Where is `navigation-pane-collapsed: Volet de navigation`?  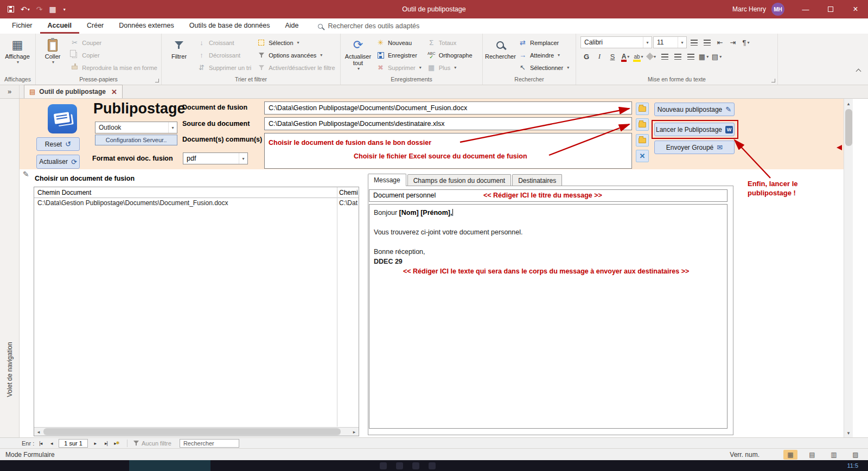
navigation-pane-collapsed: Volet de navigation is located at coordinates (10, 268).